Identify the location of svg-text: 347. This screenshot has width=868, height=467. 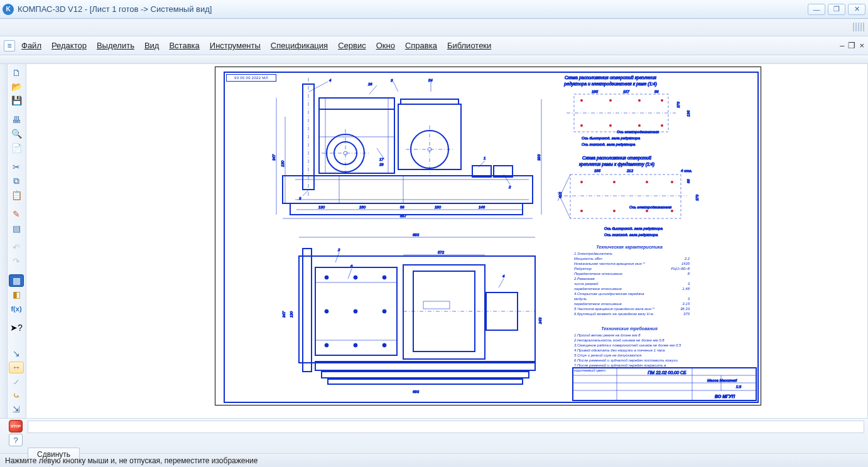
(284, 314).